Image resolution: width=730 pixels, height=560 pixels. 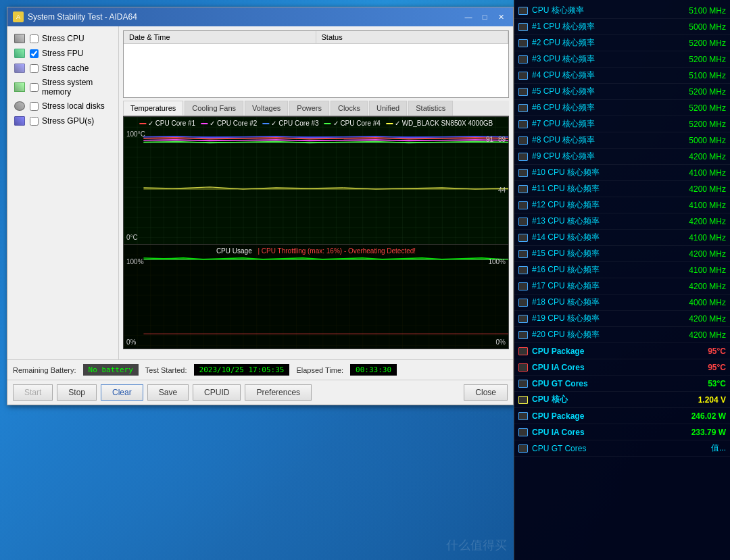 I want to click on stress-gpu-label: Stress GPU(s), so click(x=68, y=121).